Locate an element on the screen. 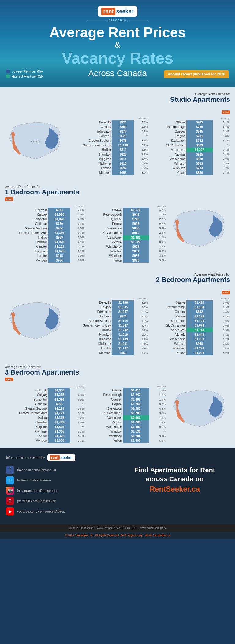 The width and height of the screenshot is (235, 644). facebook-handle: facebook.com/Rentseeker is located at coordinates (37, 470).